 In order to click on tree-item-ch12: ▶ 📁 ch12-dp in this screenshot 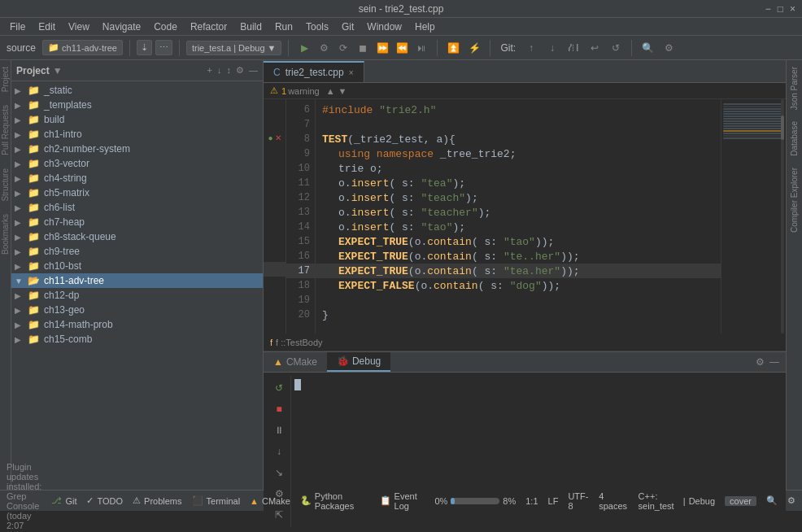, I will do `click(137, 295)`.